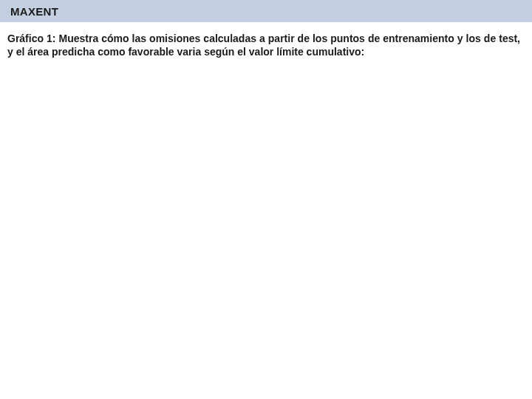 The width and height of the screenshot is (532, 399). Describe the element at coordinates (266, 11) in the screenshot. I see `header-bar: MAXENT` at that location.